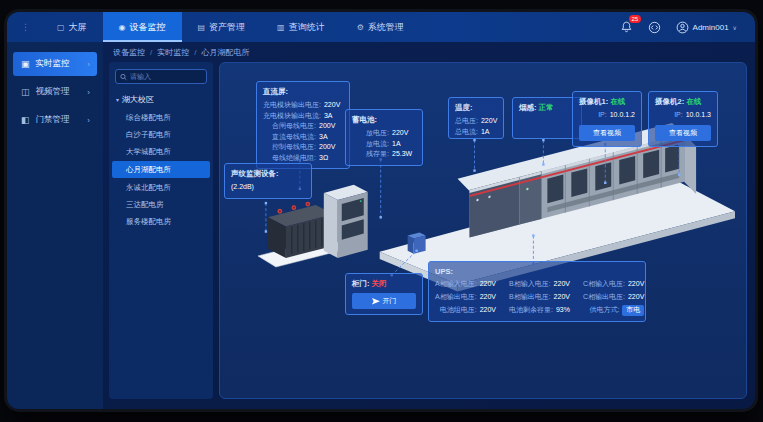 This screenshot has height=422, width=763. I want to click on tab-query-statistics: ▥ 查询统计, so click(301, 27).